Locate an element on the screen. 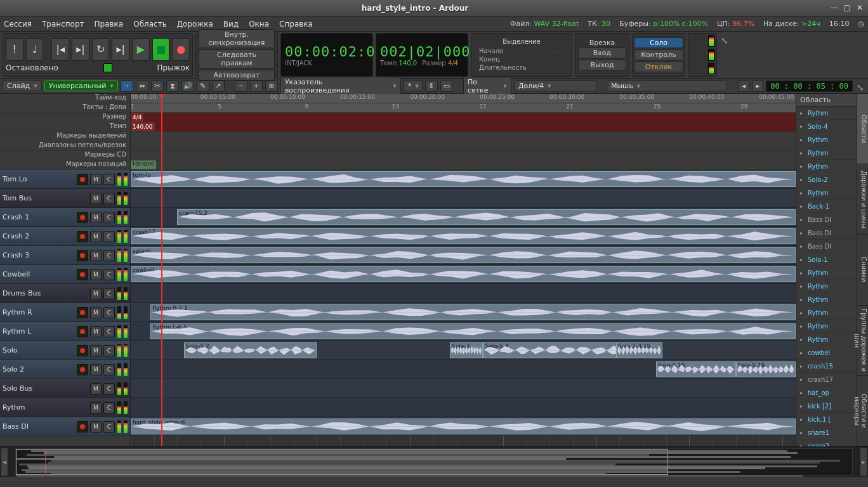 The image size is (868, 487). sidebar-list: RythmSolo-4RythmRythmRythmSolo-2RythmBac… is located at coordinates (826, 276).